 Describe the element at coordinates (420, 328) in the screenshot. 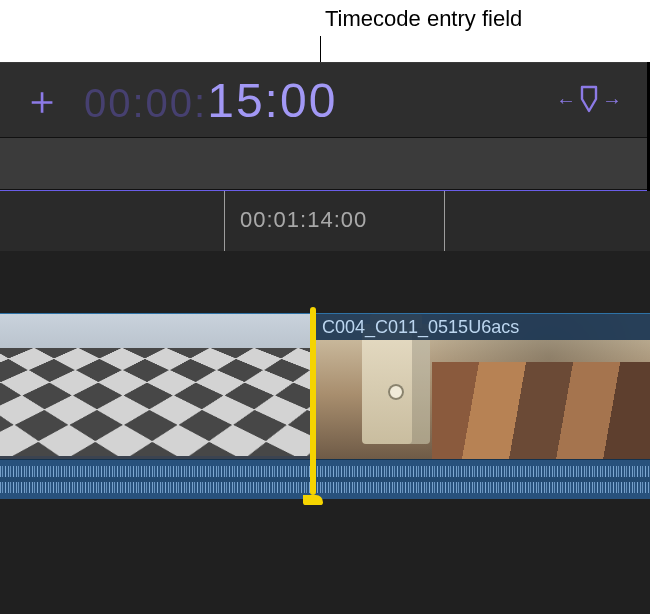

I see `clip-name: C004_C011_0515U6acs` at that location.